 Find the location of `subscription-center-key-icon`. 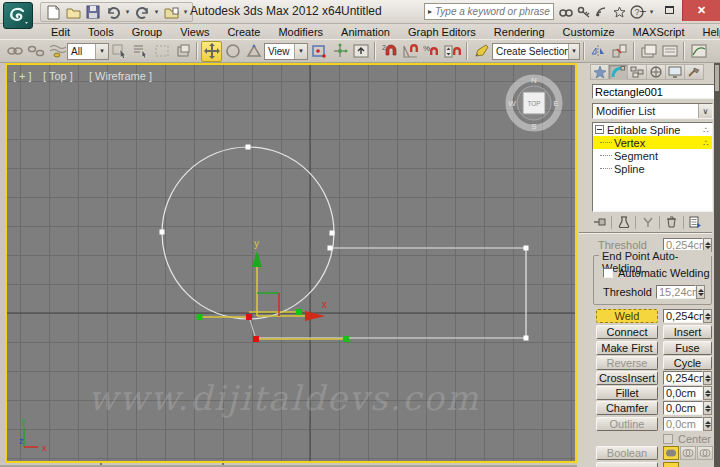

subscription-center-key-icon is located at coordinates (584, 12).